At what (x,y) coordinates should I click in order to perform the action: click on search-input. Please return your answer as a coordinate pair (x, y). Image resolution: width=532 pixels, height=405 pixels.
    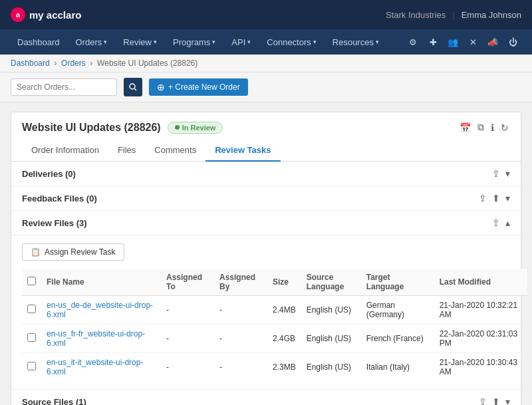
    Looking at the image, I should click on (64, 87).